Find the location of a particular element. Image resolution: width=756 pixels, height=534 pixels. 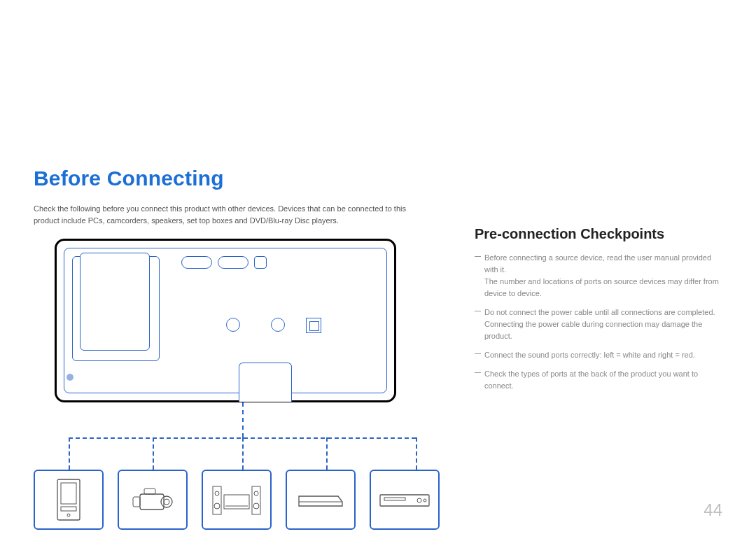

checkpoint-item: Connect the sound ports correctly: left … is located at coordinates (598, 356).